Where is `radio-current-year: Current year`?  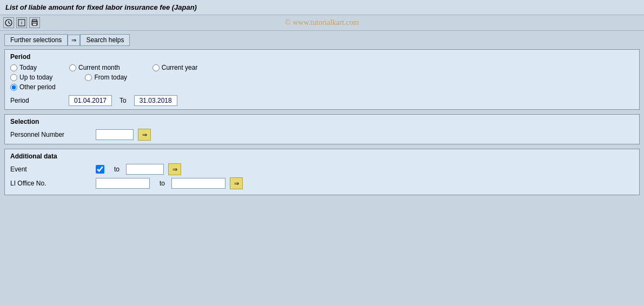 radio-current-year: Current year is located at coordinates (175, 68).